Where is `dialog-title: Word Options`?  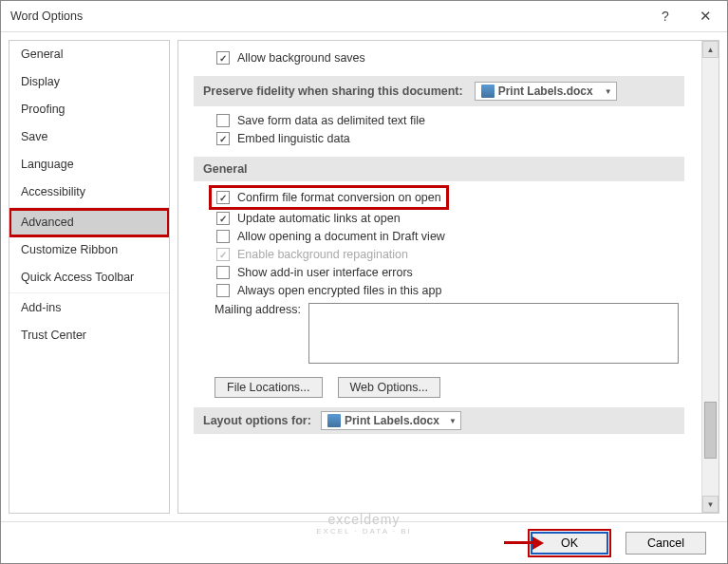 dialog-title: Word Options is located at coordinates (328, 16).